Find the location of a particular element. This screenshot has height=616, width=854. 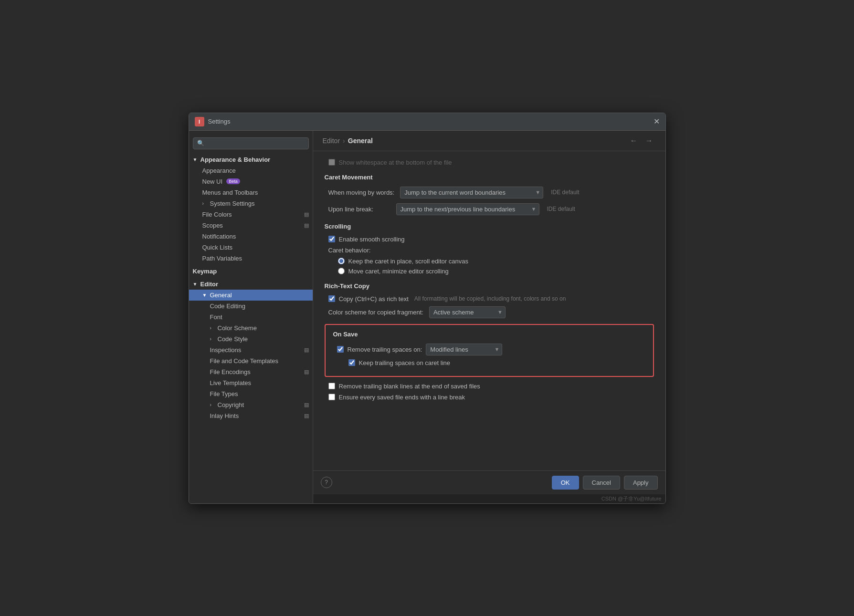

color-scheme-select: Active scheme is located at coordinates (467, 312).